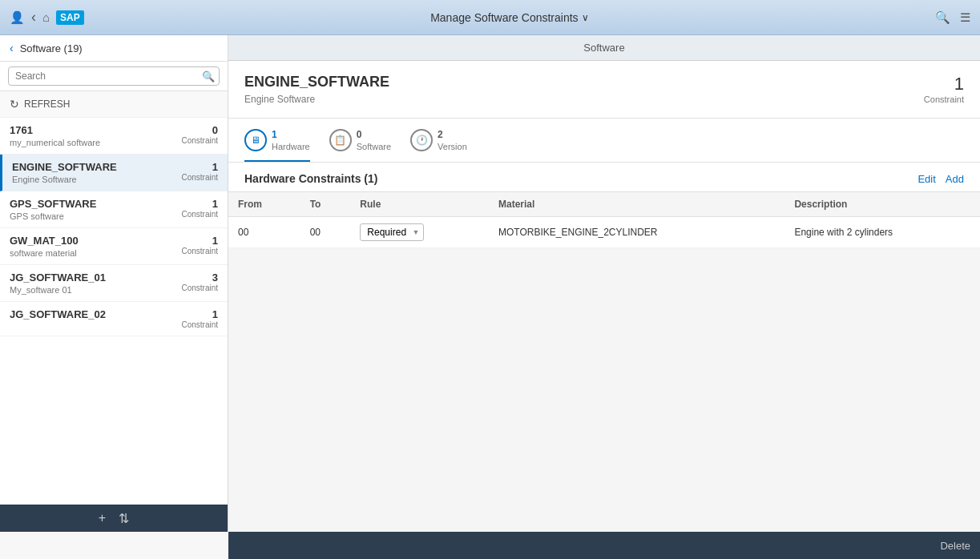 Image resolution: width=980 pixels, height=559 pixels. Describe the element at coordinates (114, 319) in the screenshot. I see `sidebar-item-jg-software-02: JG_SOFTWARE_02 1 Constraint` at that location.